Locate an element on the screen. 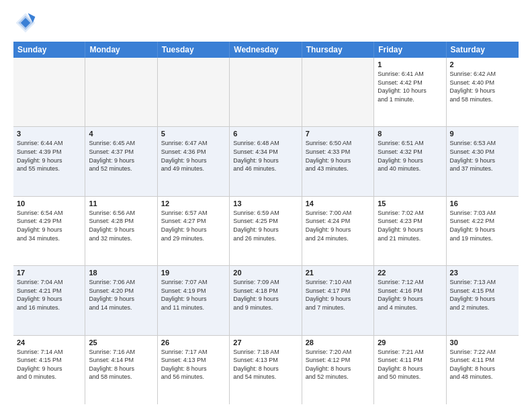 The image size is (532, 411). day-cell-21: 21Sunrise: 7:10 AM Sunset: 4:17 PM Dayli… is located at coordinates (339, 300).